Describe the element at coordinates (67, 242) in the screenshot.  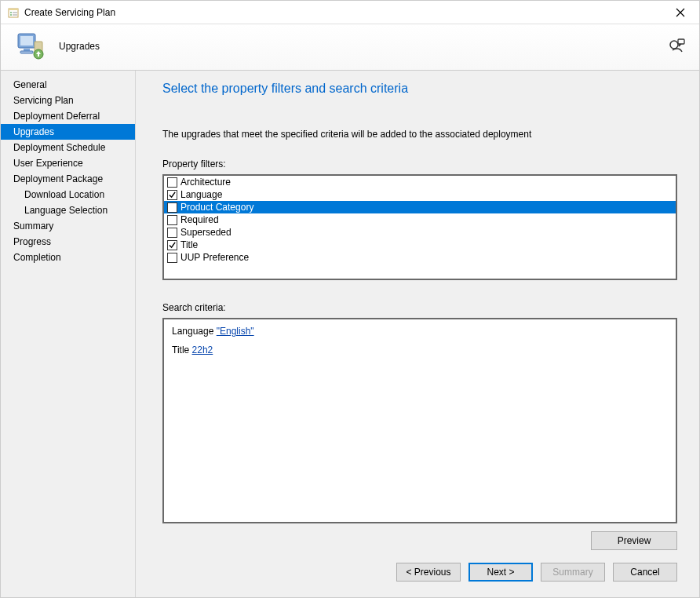
I see `nav-item: Progress` at that location.